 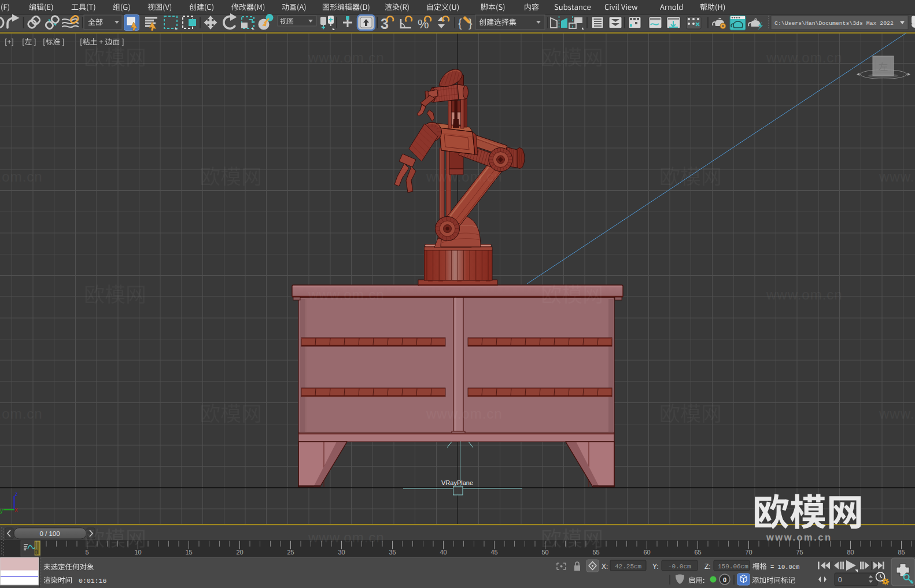 I want to click on svg-text: VRayPlane, so click(x=457, y=483).